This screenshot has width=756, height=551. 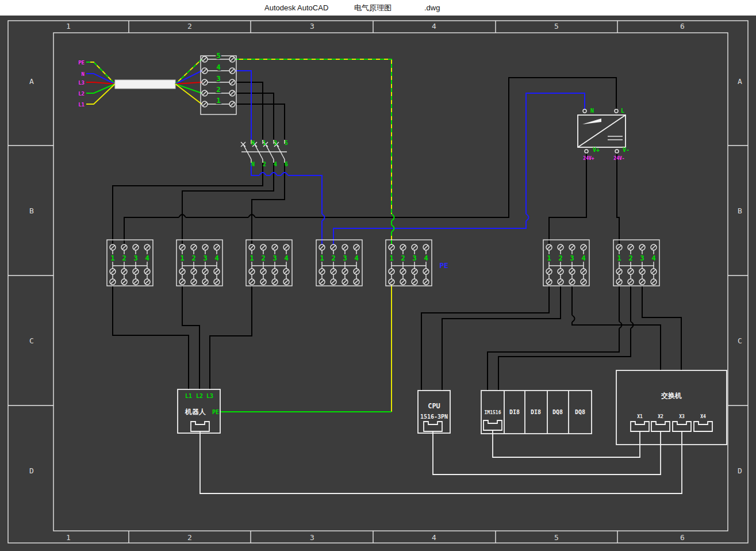 What do you see at coordinates (434, 416) in the screenshot?
I see `cpu-label-line2: 1516-3PN` at bounding box center [434, 416].